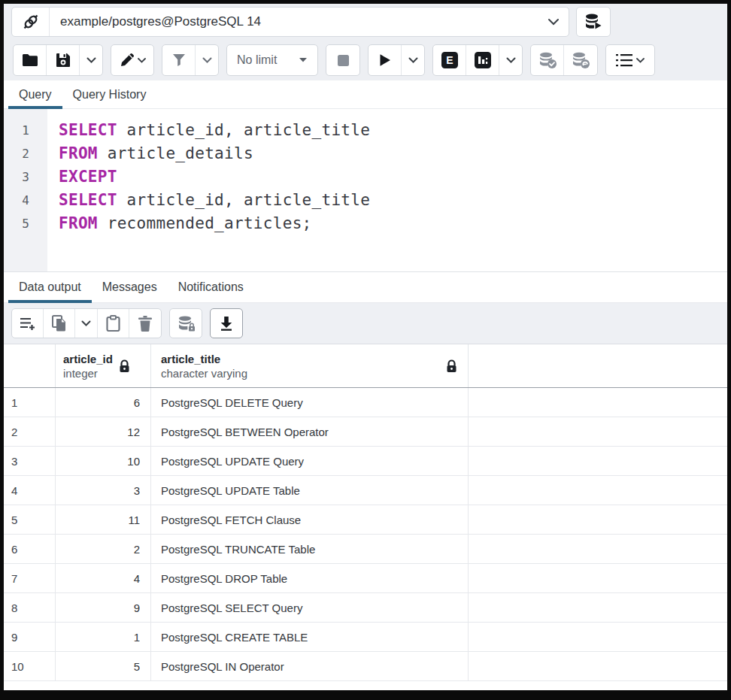 Image resolution: width=731 pixels, height=700 pixels. What do you see at coordinates (31, 22) in the screenshot?
I see `connection-icon` at bounding box center [31, 22].